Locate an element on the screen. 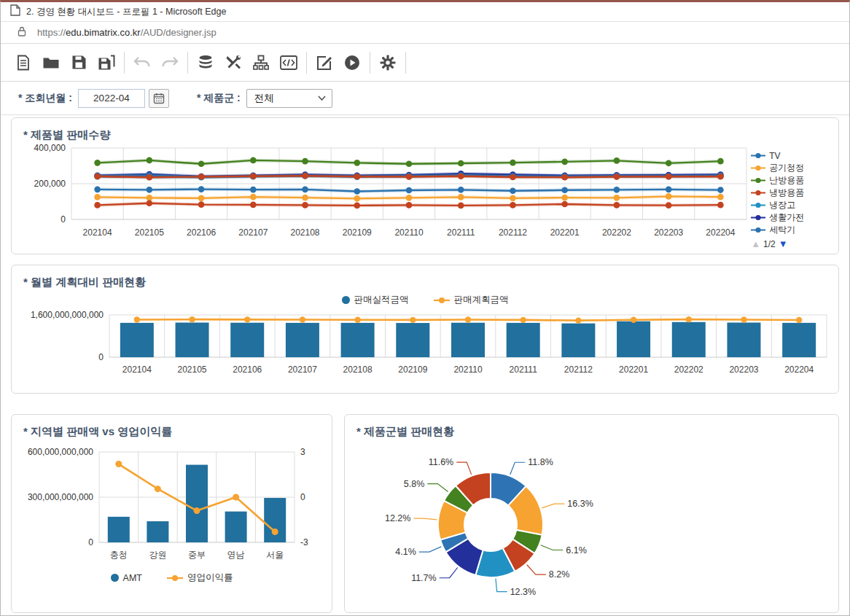  legend-item: 판매실적금액 is located at coordinates (375, 300).